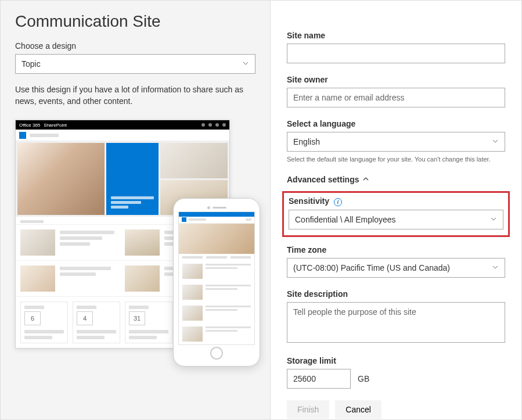  I want to click on chevron-up-icon, so click(366, 180).